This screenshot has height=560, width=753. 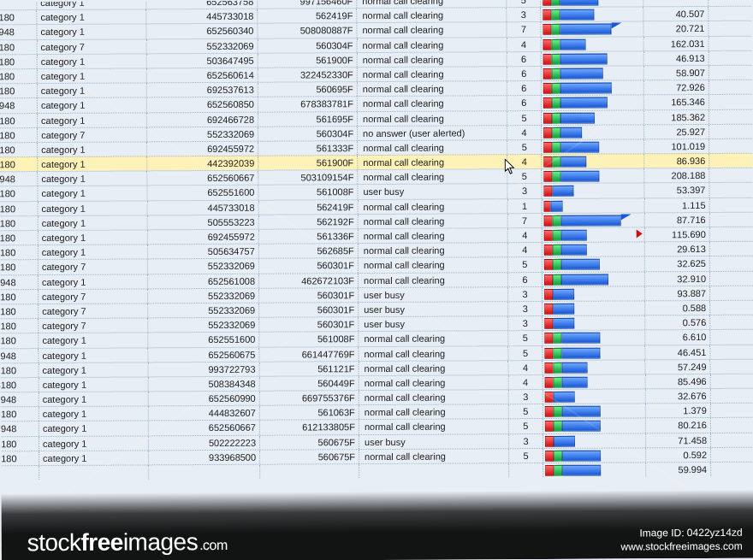 What do you see at coordinates (525, 280) in the screenshot?
I see `cell-count: 6` at bounding box center [525, 280].